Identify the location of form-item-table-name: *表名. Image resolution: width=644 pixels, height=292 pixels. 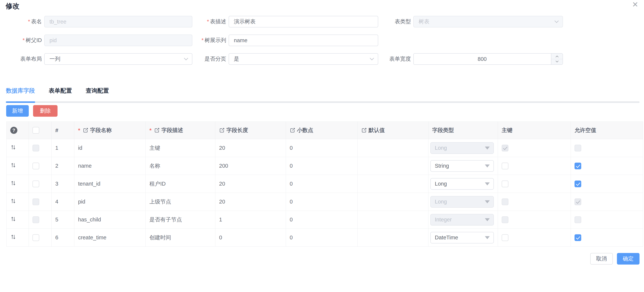
(102, 22).